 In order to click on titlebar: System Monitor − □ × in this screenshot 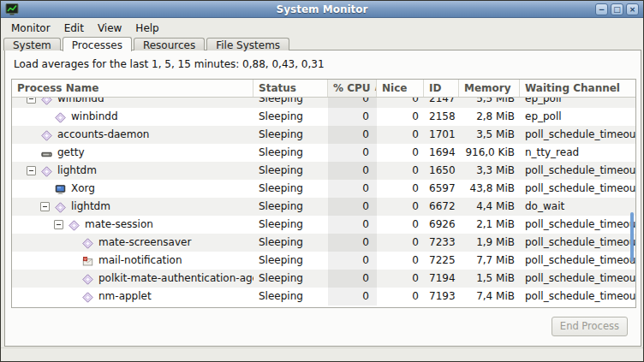, I will do `click(322, 9)`.